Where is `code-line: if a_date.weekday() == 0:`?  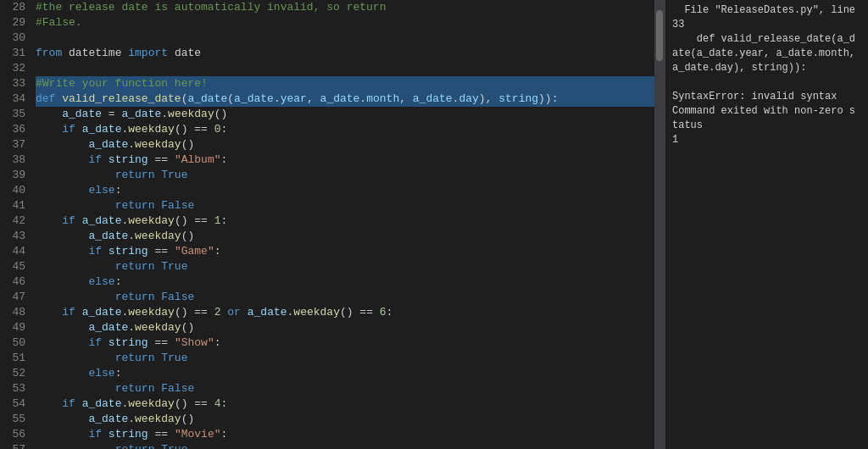 code-line: if a_date.weekday() == 0: is located at coordinates (345, 130).